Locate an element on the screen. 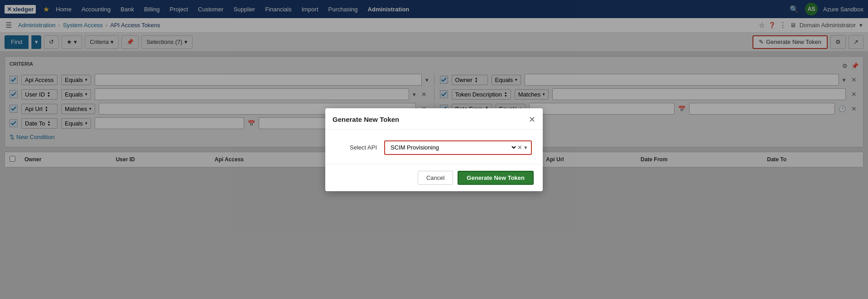 The image size is (868, 299). api-select-wrapper: SCIM Provisioning REST API OAuth2 ✕ ▾ is located at coordinates (458, 148).